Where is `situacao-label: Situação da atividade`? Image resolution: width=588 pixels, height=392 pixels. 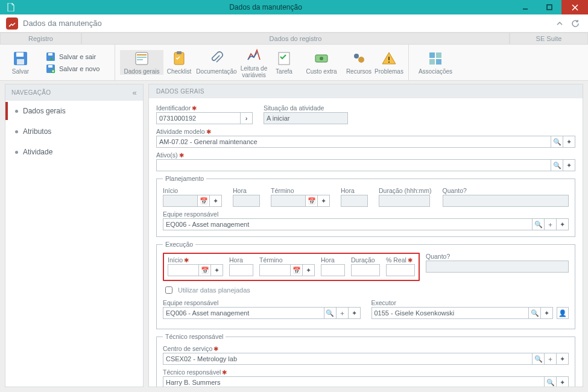
situacao-label: Situação da atividade is located at coordinates (306, 108).